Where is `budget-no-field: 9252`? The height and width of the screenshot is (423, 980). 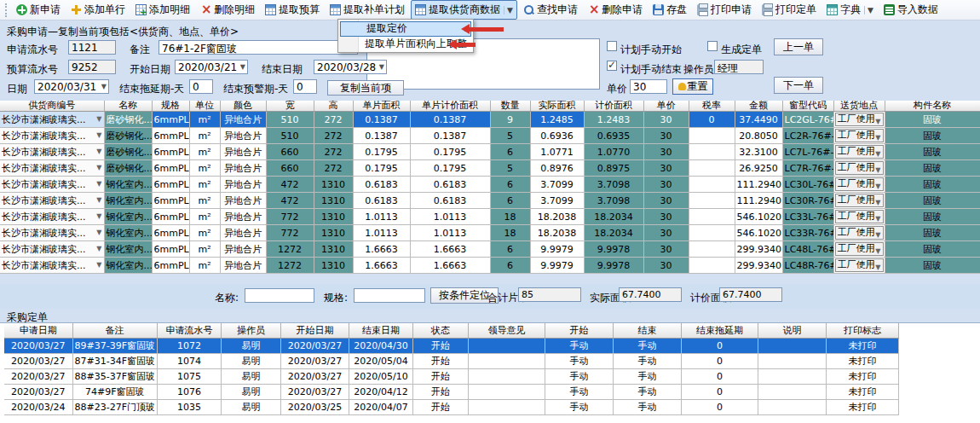
budget-no-field: 9252 is located at coordinates (92, 67).